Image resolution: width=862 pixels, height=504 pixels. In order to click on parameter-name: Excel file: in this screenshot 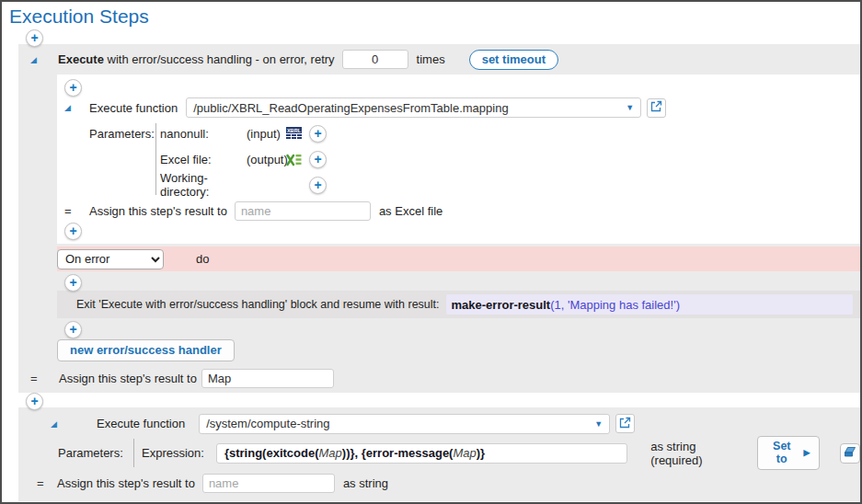, I will do `click(203, 160)`.